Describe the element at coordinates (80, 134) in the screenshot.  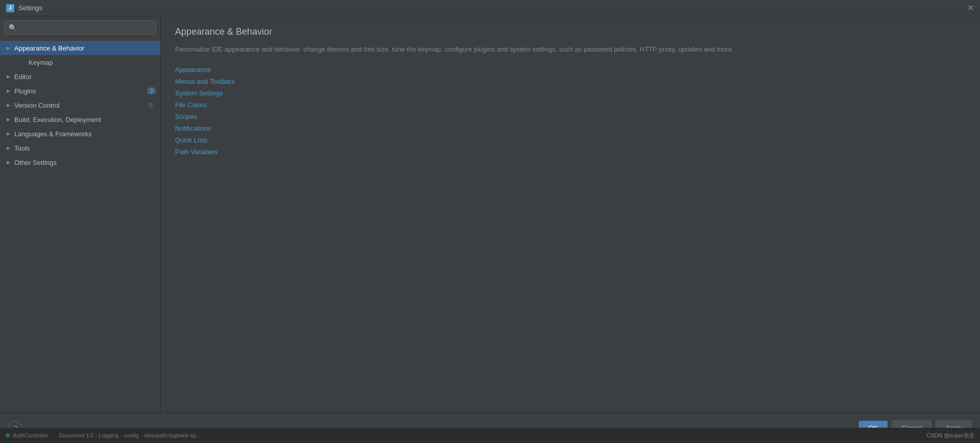
I see `sidebar-item-languages-frameworks: Languages & Frameworks` at that location.